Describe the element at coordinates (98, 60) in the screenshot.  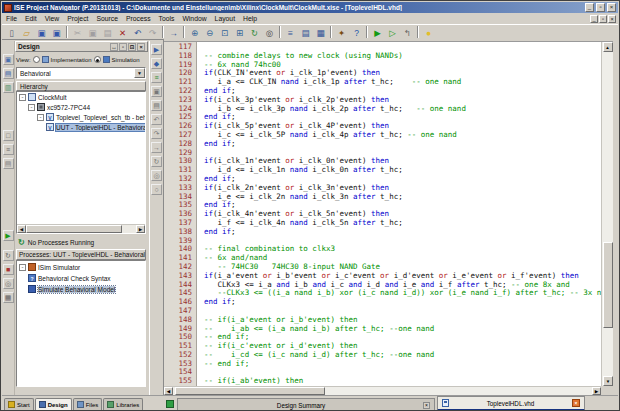
I see `simulation-radio` at that location.